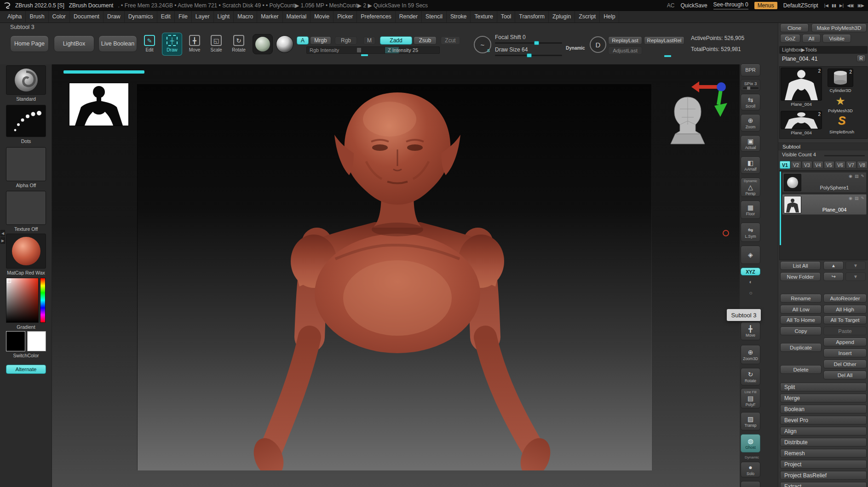 The height and width of the screenshot is (487, 868). I want to click on subtool-up-button: ▲, so click(834, 266).